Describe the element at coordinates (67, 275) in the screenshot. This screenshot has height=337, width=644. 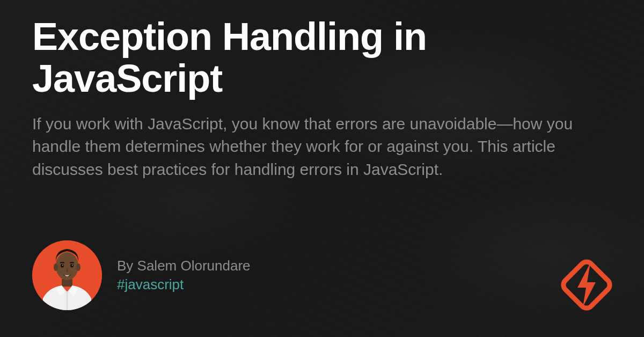
I see `avatar-illustration` at that location.